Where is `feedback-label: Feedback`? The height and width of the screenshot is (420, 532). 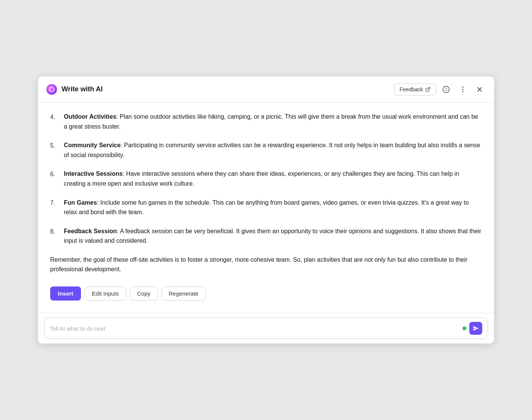
feedback-label: Feedback is located at coordinates (411, 89).